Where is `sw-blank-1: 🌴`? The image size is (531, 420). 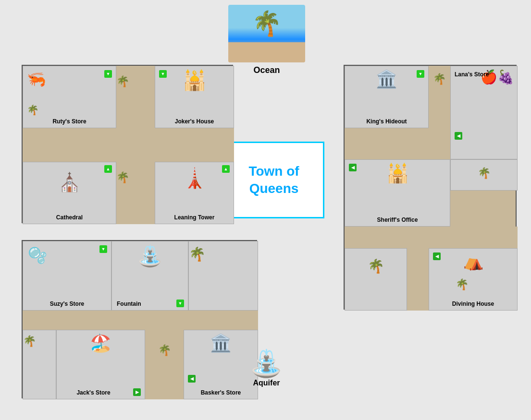 sw-blank-1: 🌴 is located at coordinates (223, 276).